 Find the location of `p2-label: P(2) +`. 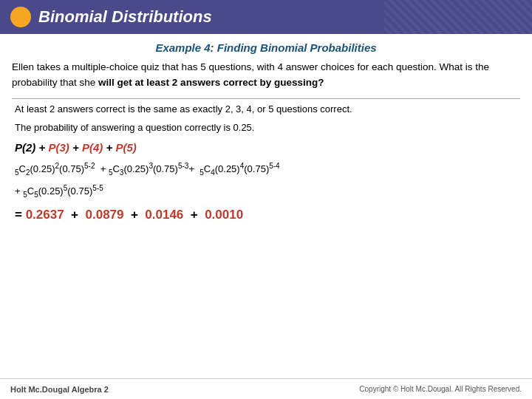

p2-label: P(2) + is located at coordinates (31, 148).